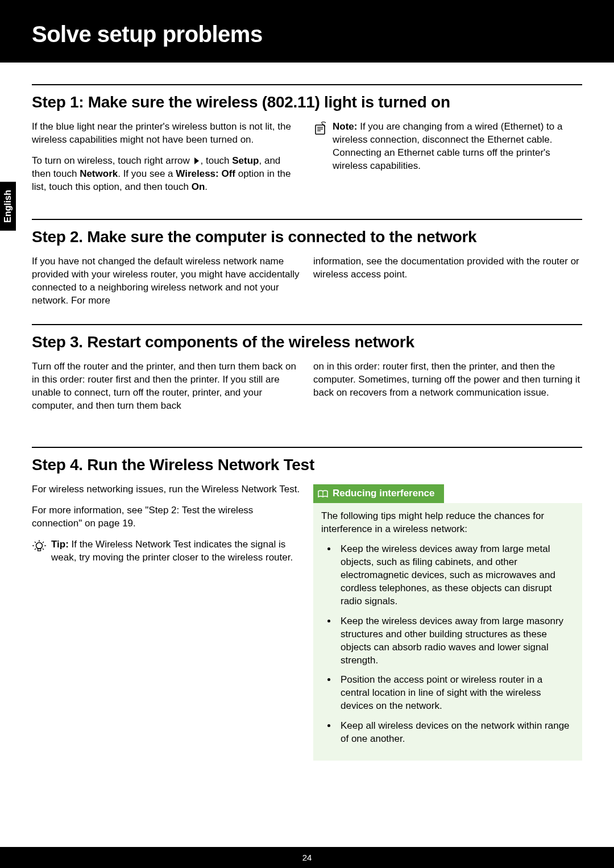 The height and width of the screenshot is (868, 614). Describe the element at coordinates (166, 281) in the screenshot. I see `step2-left: If you have not changed the default wire…` at that location.